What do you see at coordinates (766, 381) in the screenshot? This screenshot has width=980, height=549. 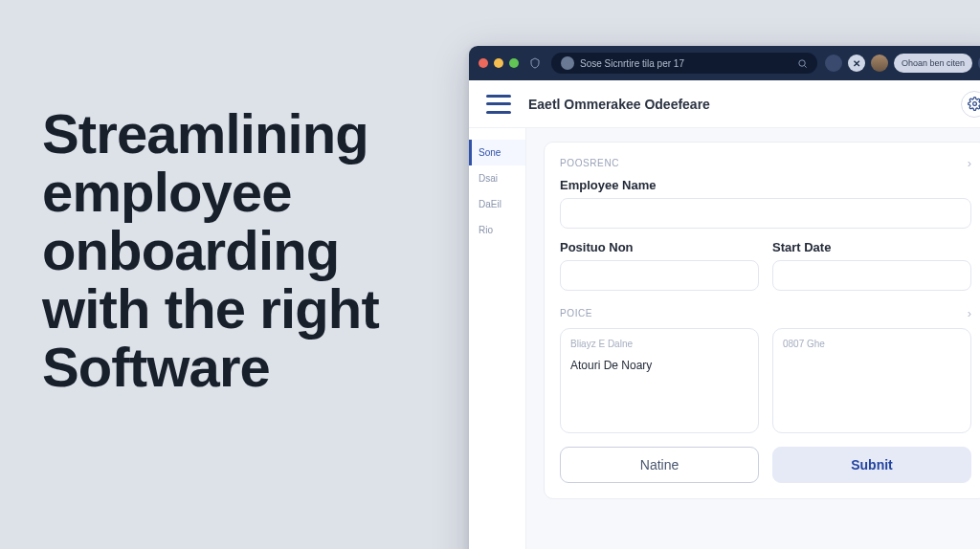 I see `notes-row: Bliayz E Dalne Atouri De Noary 0807 Ghe` at bounding box center [766, 381].